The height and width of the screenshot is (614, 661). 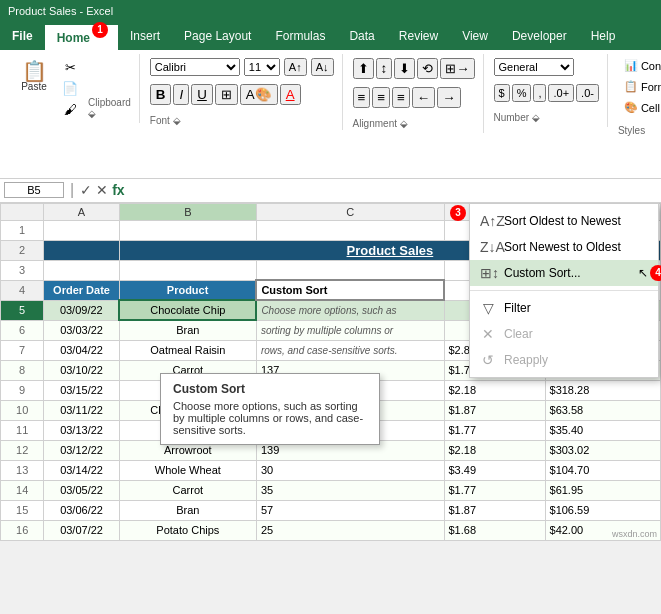 I want to click on cell-a6: 03/03/22, so click(x=82, y=330).